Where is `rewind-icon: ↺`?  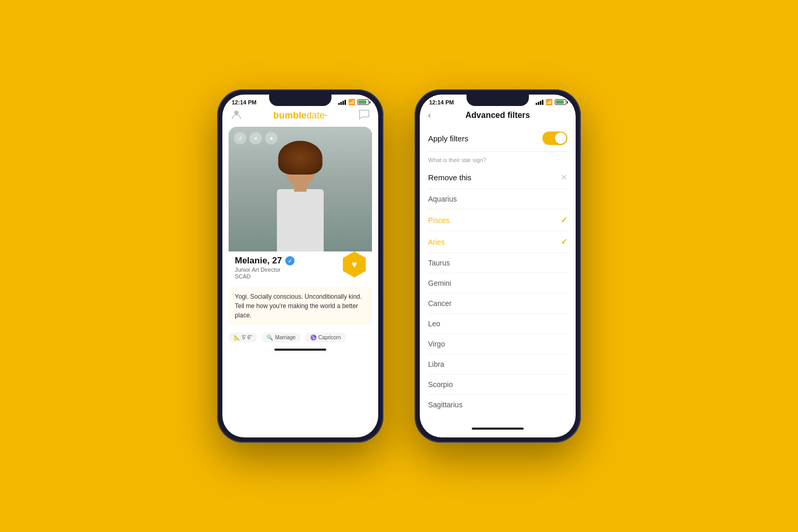
rewind-icon: ↺ is located at coordinates (240, 138).